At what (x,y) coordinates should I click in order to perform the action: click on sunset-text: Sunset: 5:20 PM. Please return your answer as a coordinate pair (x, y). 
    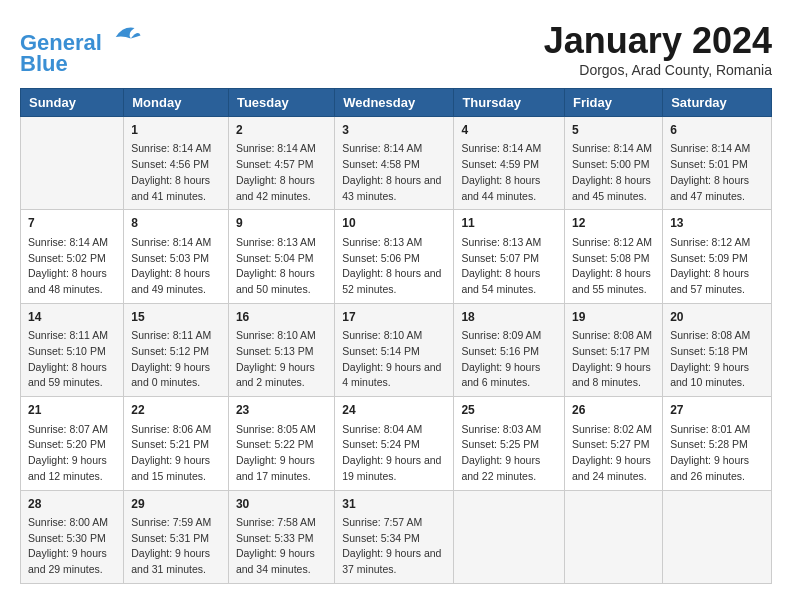
    Looking at the image, I should click on (72, 445).